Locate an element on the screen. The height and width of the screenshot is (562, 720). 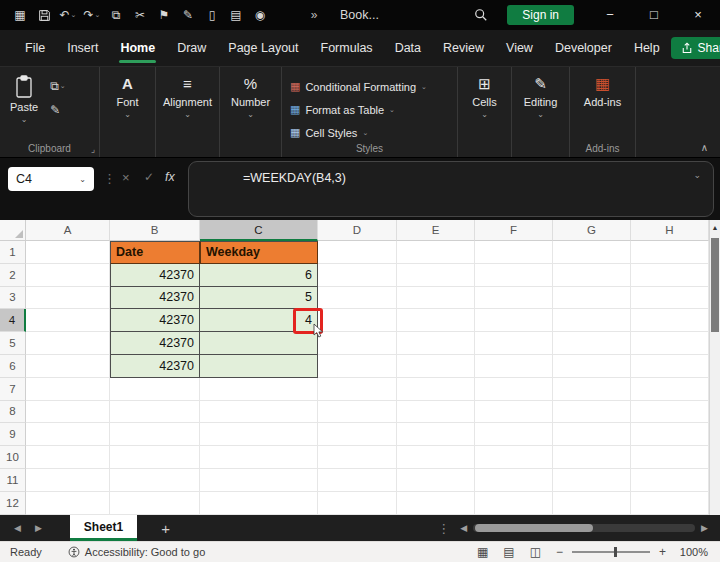
cell-E2 is located at coordinates (436, 276).